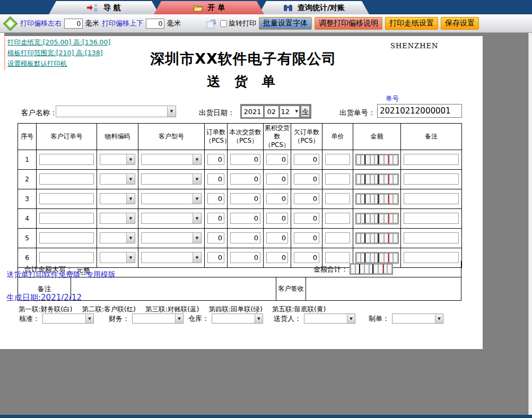  Describe the element at coordinates (172, 310) in the screenshot. I see `copy-3-label: 第三联:对账联(蓝)` at that location.